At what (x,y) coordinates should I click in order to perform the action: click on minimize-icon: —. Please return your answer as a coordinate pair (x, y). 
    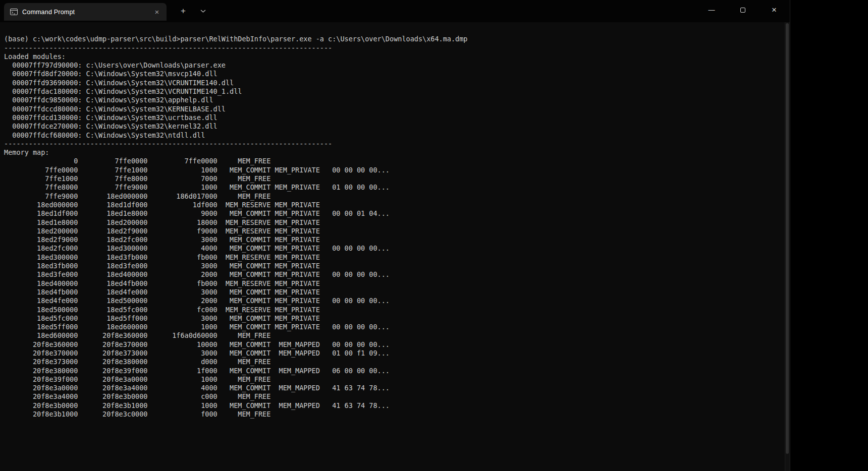
    Looking at the image, I should click on (712, 10).